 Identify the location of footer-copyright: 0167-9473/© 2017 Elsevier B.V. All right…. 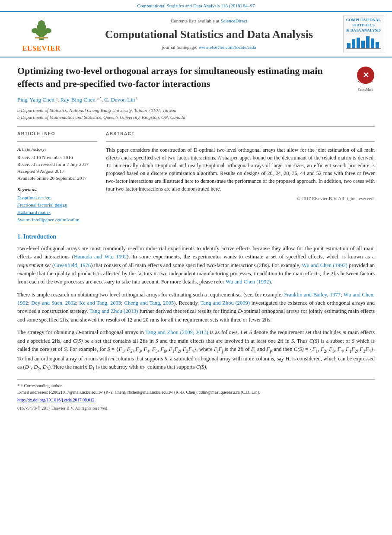
(196, 409).